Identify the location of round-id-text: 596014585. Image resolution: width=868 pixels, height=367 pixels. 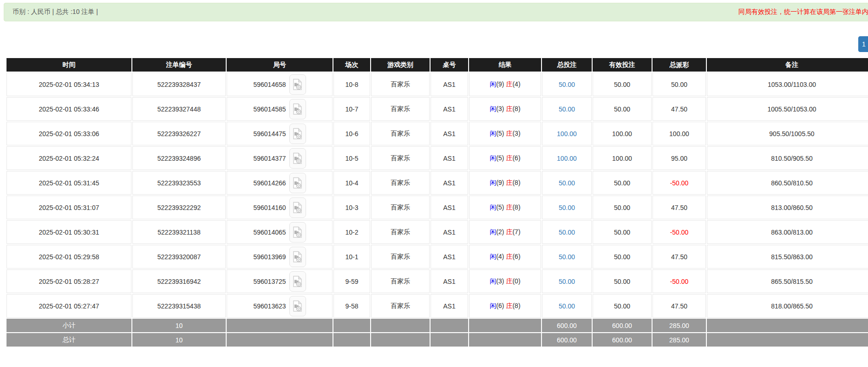
(269, 109).